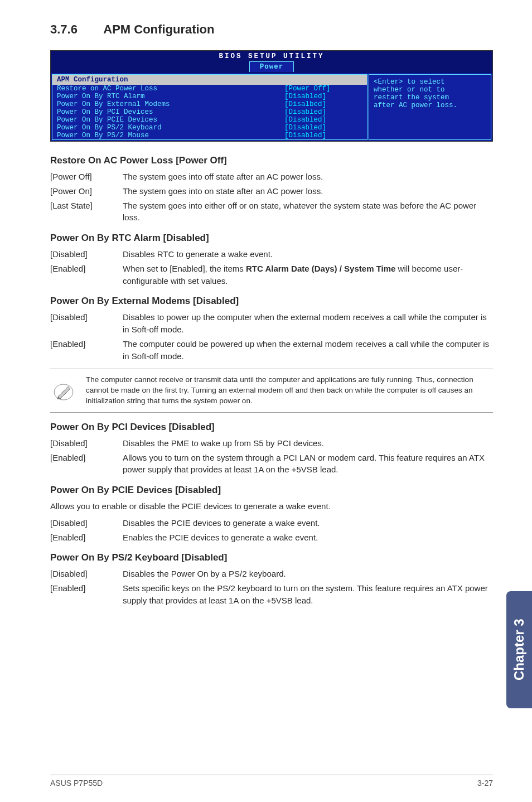  Describe the element at coordinates (430, 82) in the screenshot. I see `bios-help-line: <Enter> to select` at that location.